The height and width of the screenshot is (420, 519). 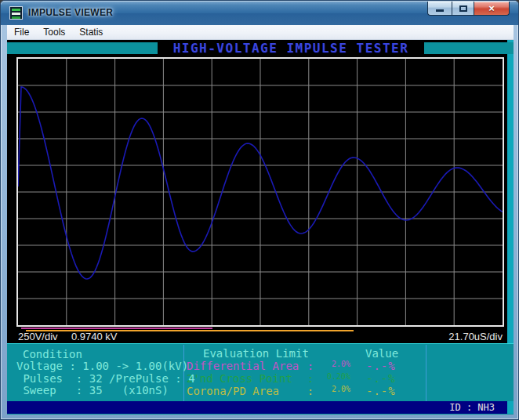 I want to click on time-scale: 21.70uS/div, so click(x=475, y=337).